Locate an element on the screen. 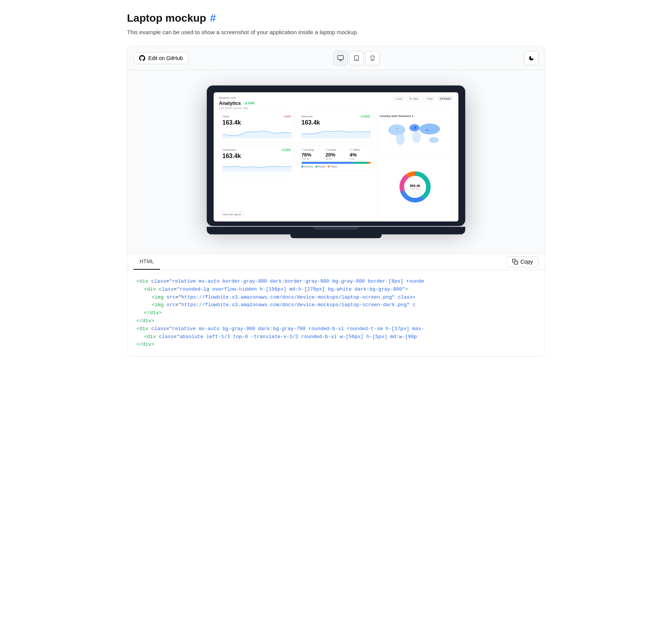  legend-mobile: Mobile is located at coordinates (320, 166).